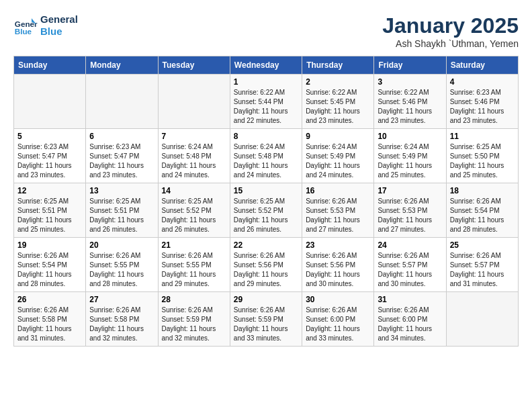 The image size is (532, 411). What do you see at coordinates (339, 211) in the screenshot?
I see `calendar-cell: 16Sunrise: 6:26 AM Sunset: 5:53 PM Dayli…` at bounding box center [339, 211].